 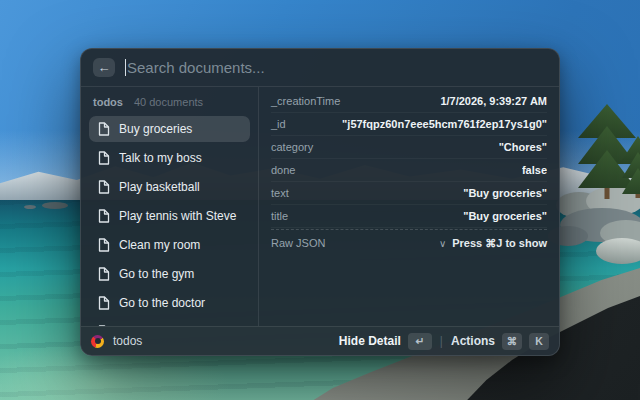 I want to click on chevron-down-icon: ∨, so click(x=442, y=244).